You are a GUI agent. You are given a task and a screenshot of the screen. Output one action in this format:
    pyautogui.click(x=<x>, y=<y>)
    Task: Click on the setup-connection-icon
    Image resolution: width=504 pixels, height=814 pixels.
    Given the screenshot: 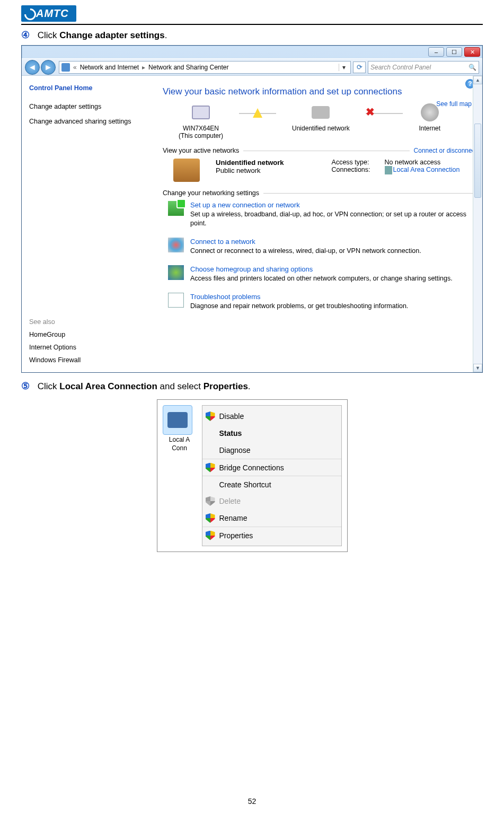 What is the action you would take?
    pyautogui.click(x=176, y=208)
    